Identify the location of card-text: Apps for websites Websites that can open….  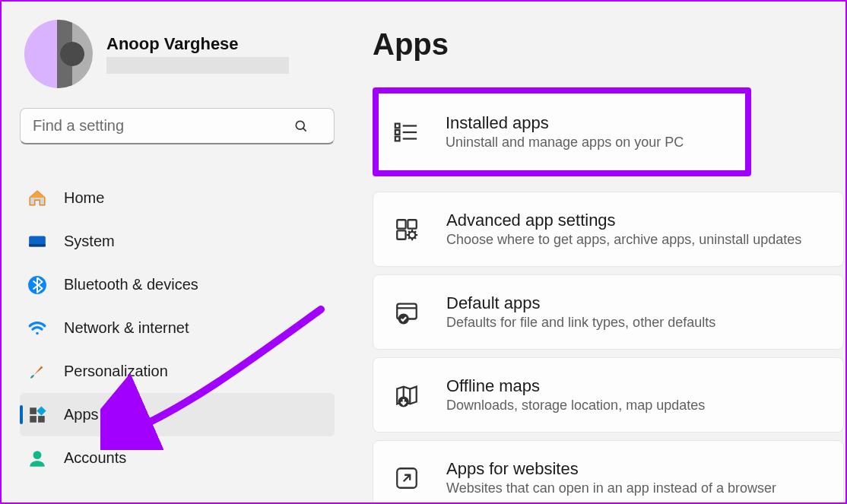
(611, 477).